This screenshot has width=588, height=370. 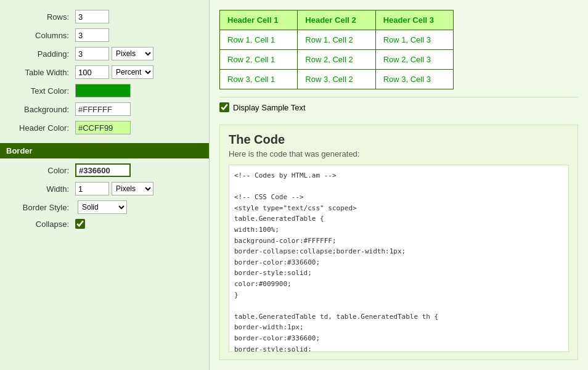 What do you see at coordinates (92, 35) in the screenshot?
I see `columns-input` at bounding box center [92, 35].